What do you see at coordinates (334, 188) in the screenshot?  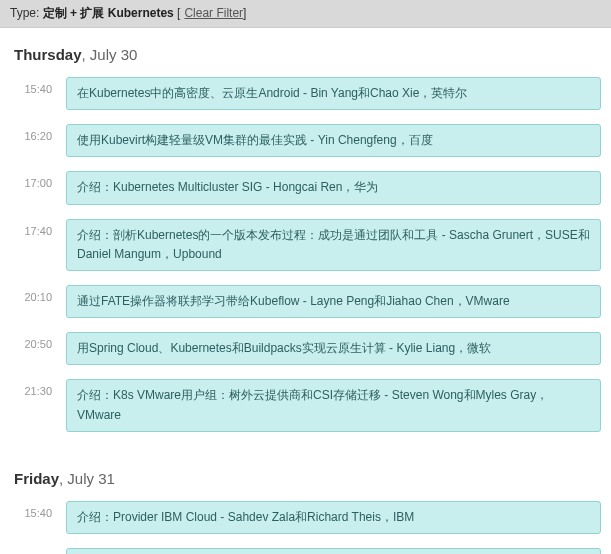 I see `session-card: 介绍：Kubernetes Multicluster SIG - Hongcai…` at bounding box center [334, 188].